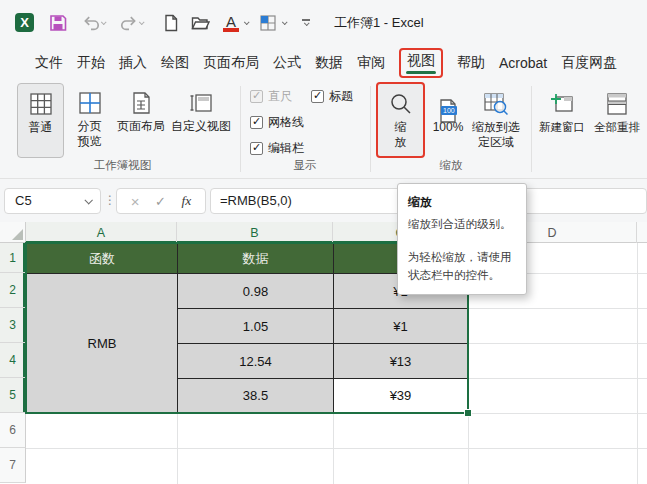 This screenshot has height=484, width=647. Describe the element at coordinates (49, 63) in the screenshot. I see `tab-file: 文件` at that location.